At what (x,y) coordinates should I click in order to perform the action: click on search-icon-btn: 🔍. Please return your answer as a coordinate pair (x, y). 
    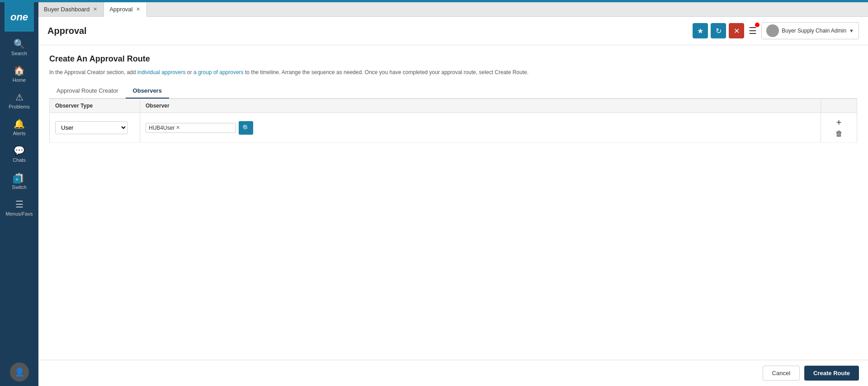
    Looking at the image, I should click on (246, 128).